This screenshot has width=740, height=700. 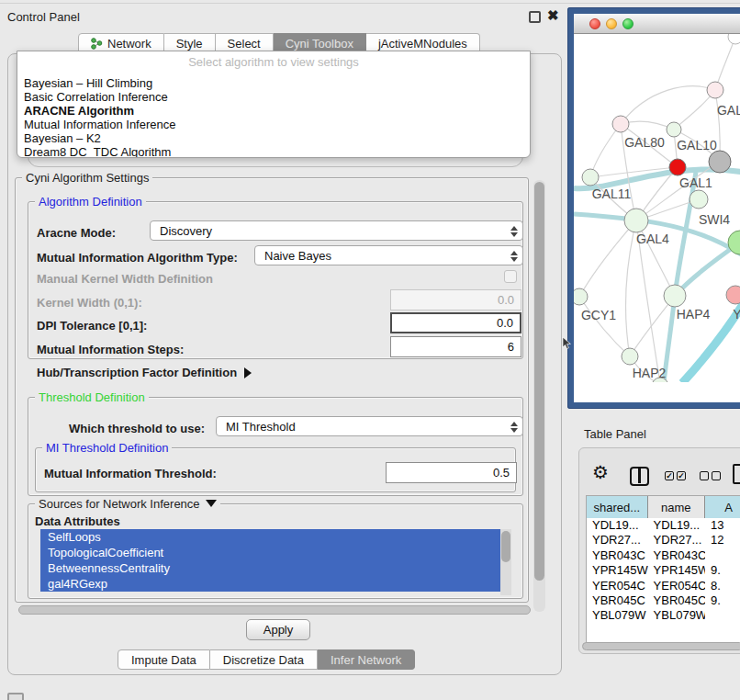 What do you see at coordinates (16, 696) in the screenshot?
I see `bottom-left-button` at bounding box center [16, 696].